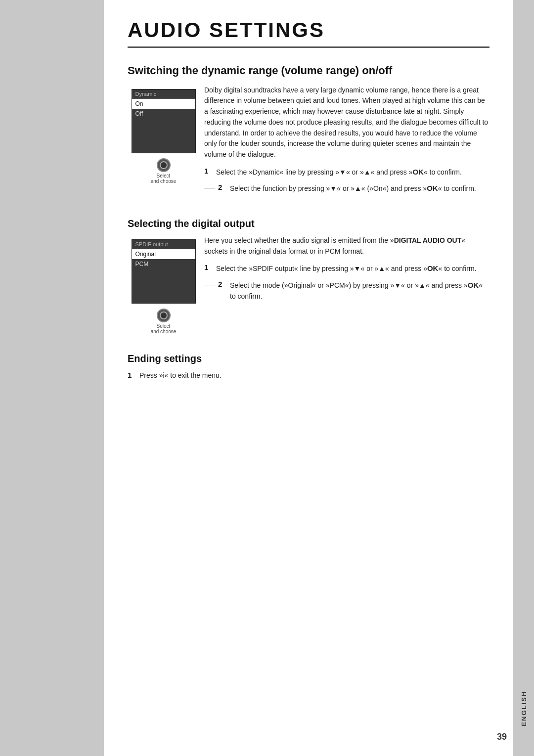 The height and width of the screenshot is (756, 534). Describe the element at coordinates (222, 187) in the screenshot. I see `section1-step2-number: 2` at that location.